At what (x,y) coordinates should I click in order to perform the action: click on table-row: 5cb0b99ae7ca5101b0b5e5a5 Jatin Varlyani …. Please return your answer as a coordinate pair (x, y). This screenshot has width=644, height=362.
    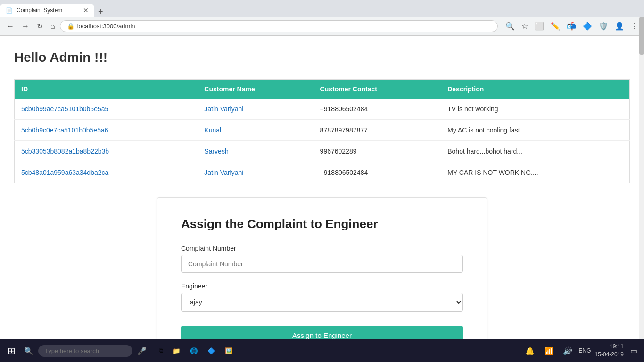
    Looking at the image, I should click on (322, 109).